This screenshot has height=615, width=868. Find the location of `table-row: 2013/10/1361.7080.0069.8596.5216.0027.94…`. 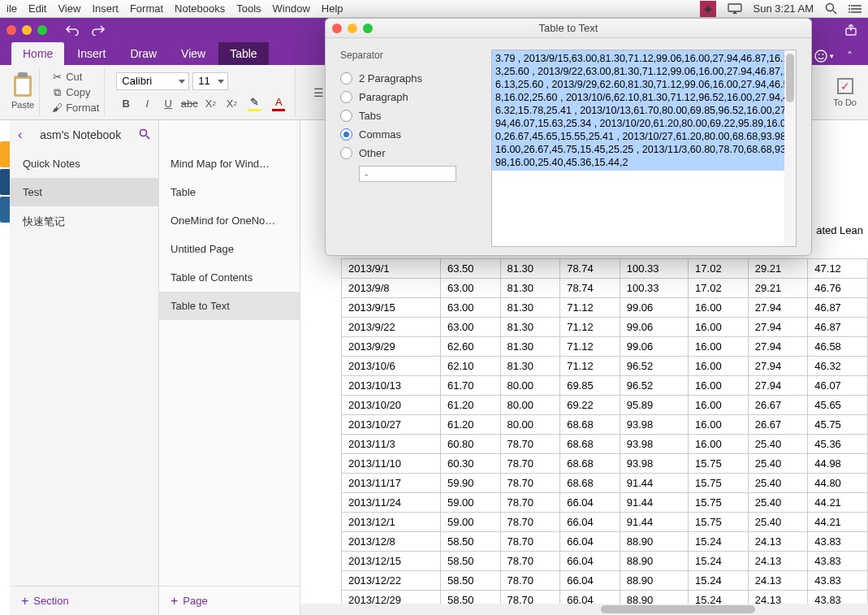

table-row: 2013/10/1361.7080.0069.8596.5216.0027.94… is located at coordinates (605, 386).